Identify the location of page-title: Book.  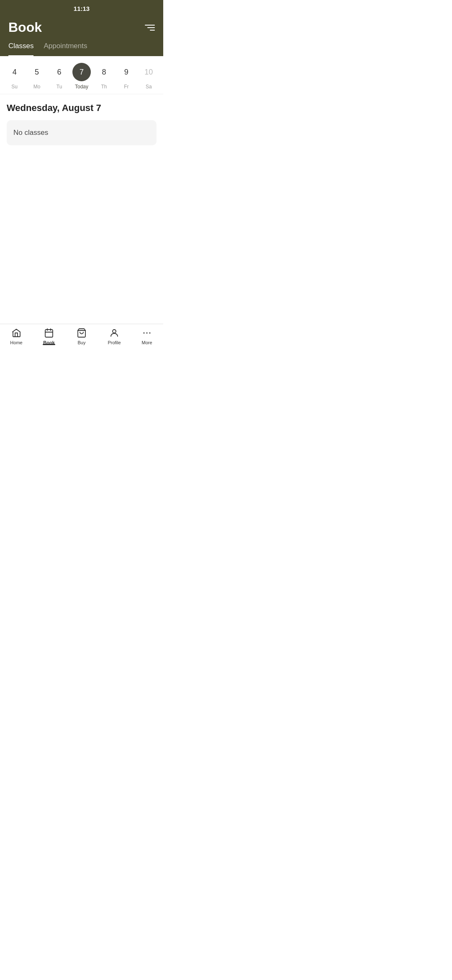
(25, 28).